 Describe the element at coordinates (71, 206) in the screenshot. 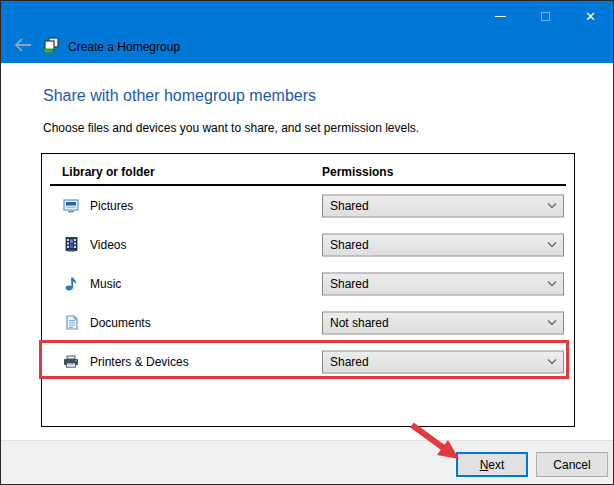

I see `pictures-icon` at that location.